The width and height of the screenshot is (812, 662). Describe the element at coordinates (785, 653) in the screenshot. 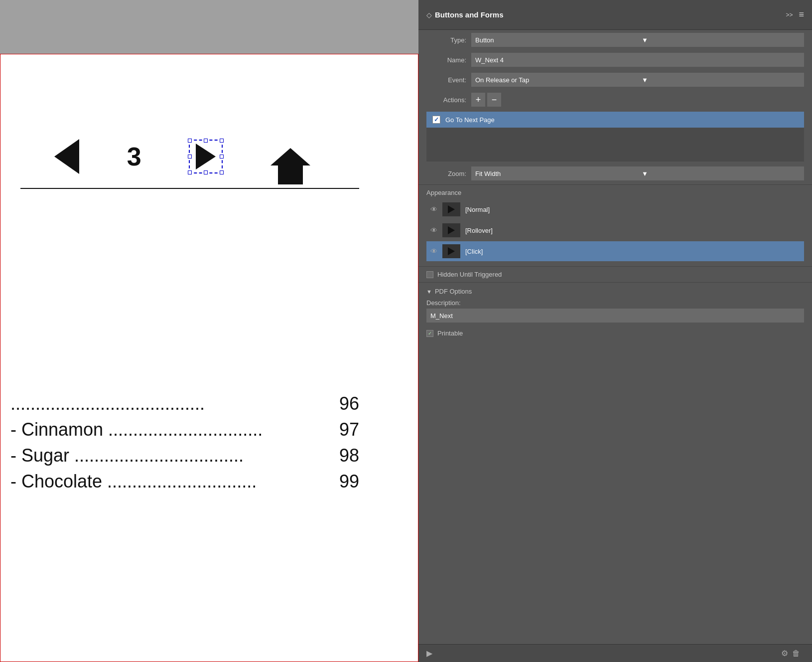

I see `bottom-settings-icon: ⚙` at that location.